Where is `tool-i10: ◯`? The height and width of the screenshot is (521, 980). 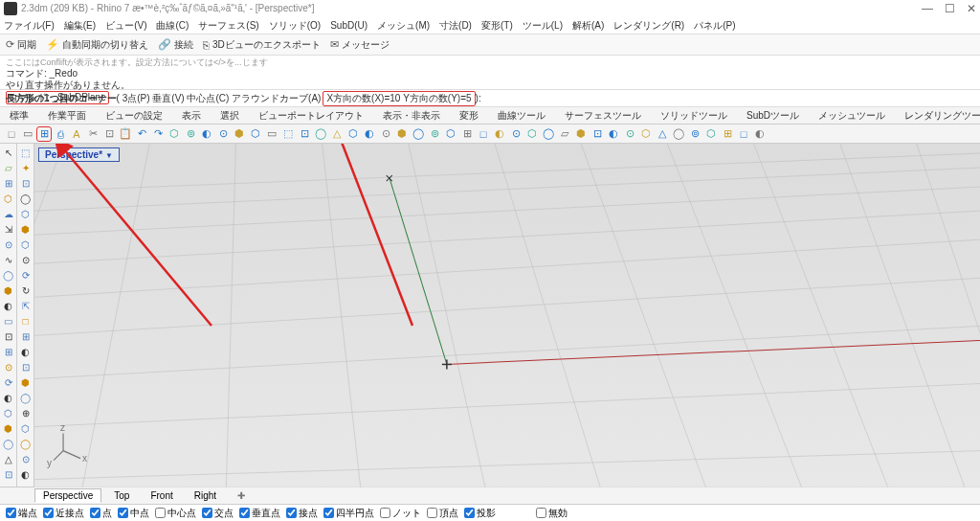 tool-i10: ◯ is located at coordinates (321, 134).